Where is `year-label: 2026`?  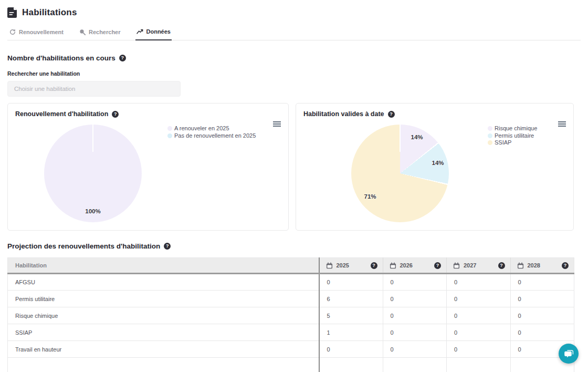
year-label: 2026 is located at coordinates (406, 265).